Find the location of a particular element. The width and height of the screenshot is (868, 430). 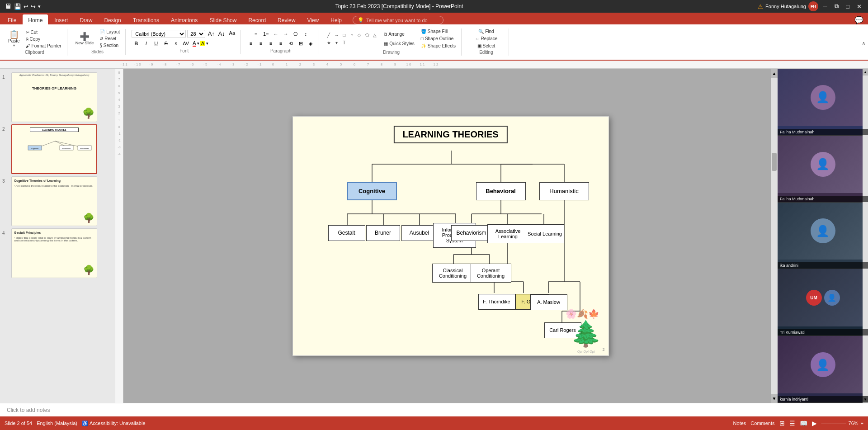

text-highlight-btn: ▾ is located at coordinates (207, 43).